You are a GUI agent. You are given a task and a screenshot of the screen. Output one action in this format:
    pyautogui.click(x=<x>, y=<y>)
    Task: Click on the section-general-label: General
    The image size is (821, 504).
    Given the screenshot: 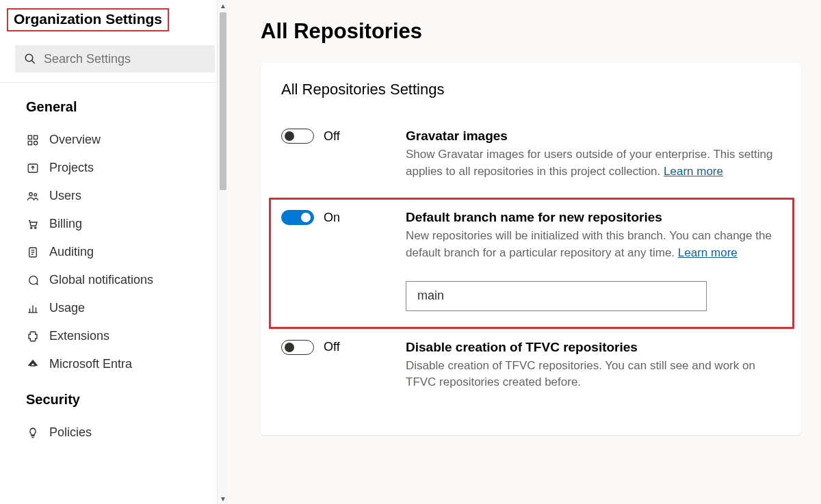 What is the action you would take?
    pyautogui.click(x=114, y=105)
    